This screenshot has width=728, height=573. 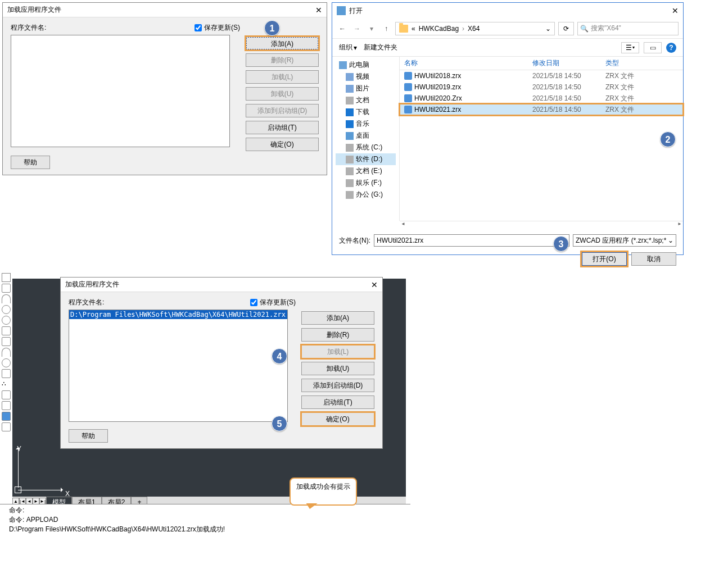 I want to click on view-mode-button: ☰▾, so click(x=630, y=48).